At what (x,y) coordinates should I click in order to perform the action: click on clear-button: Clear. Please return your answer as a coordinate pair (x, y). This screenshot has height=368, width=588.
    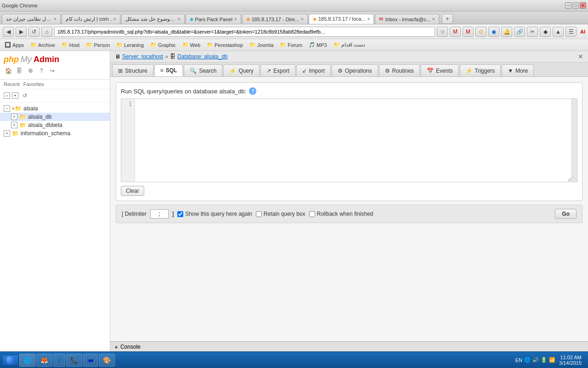
    Looking at the image, I should click on (132, 191).